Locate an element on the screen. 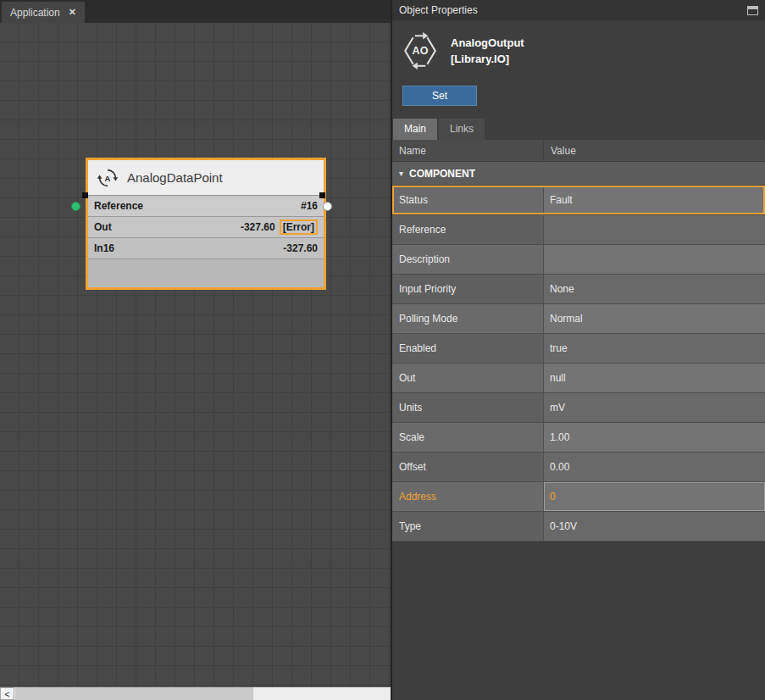  tab-application: Application ✕ is located at coordinates (43, 12).